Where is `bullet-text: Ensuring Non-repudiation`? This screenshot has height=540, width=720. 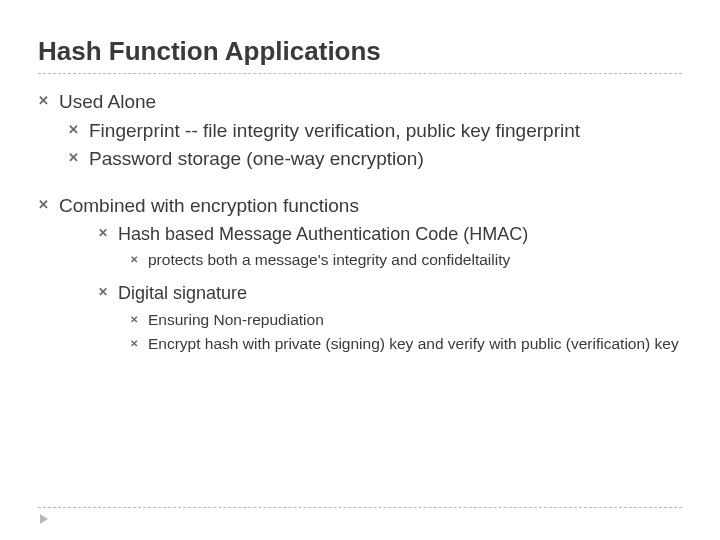
bullet-text: Ensuring Non-repudiation is located at coordinates (236, 320).